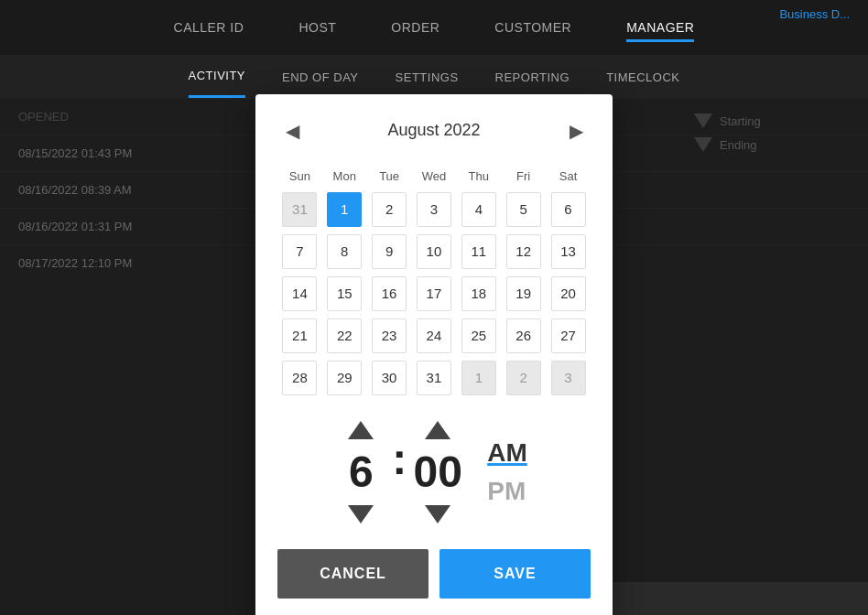 This screenshot has width=868, height=615. I want to click on subnav-settings: SETTINGS, so click(427, 77).